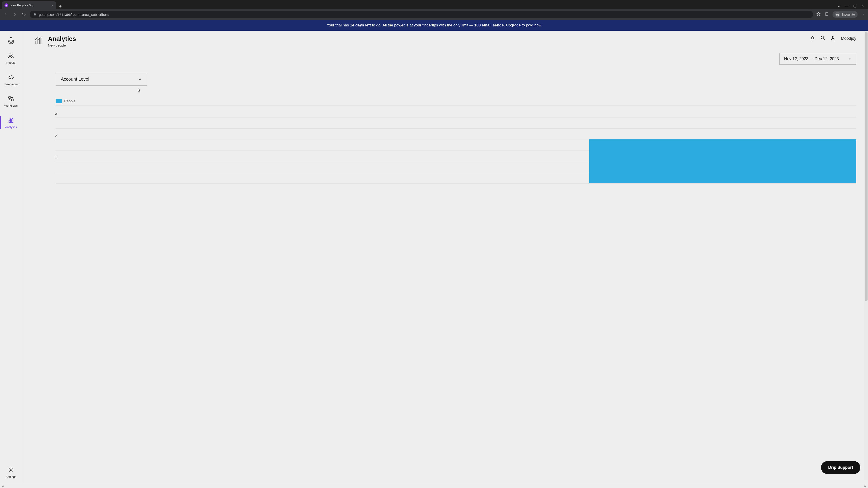 This screenshot has width=868, height=488. Describe the element at coordinates (848, 38) in the screenshot. I see `user-name: Moodjoy` at that location.